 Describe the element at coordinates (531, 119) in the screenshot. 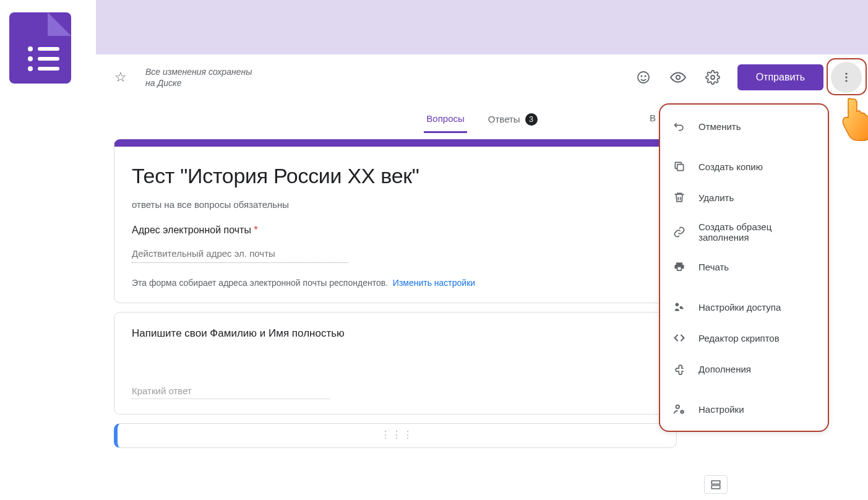

I see `responses-count-badge: 3` at that location.